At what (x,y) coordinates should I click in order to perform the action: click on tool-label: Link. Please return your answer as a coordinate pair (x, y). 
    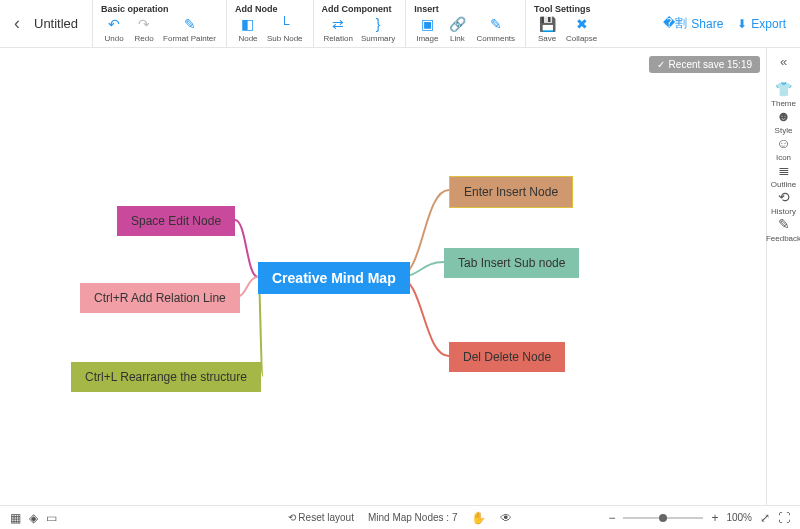
    Looking at the image, I should click on (458, 38).